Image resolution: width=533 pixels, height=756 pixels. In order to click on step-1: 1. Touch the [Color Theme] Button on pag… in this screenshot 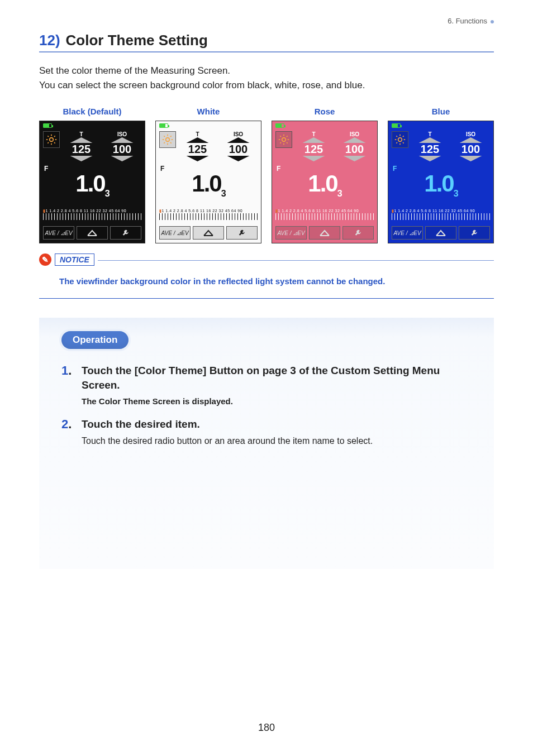, I will do `click(266, 385)`.